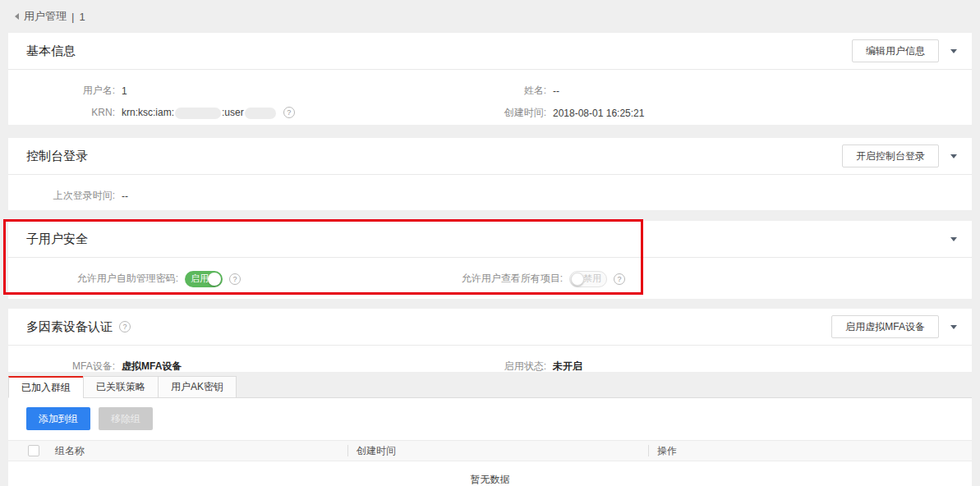 Image resolution: width=980 pixels, height=486 pixels. What do you see at coordinates (51, 51) in the screenshot?
I see `basic-info-title: 基本信息` at bounding box center [51, 51].